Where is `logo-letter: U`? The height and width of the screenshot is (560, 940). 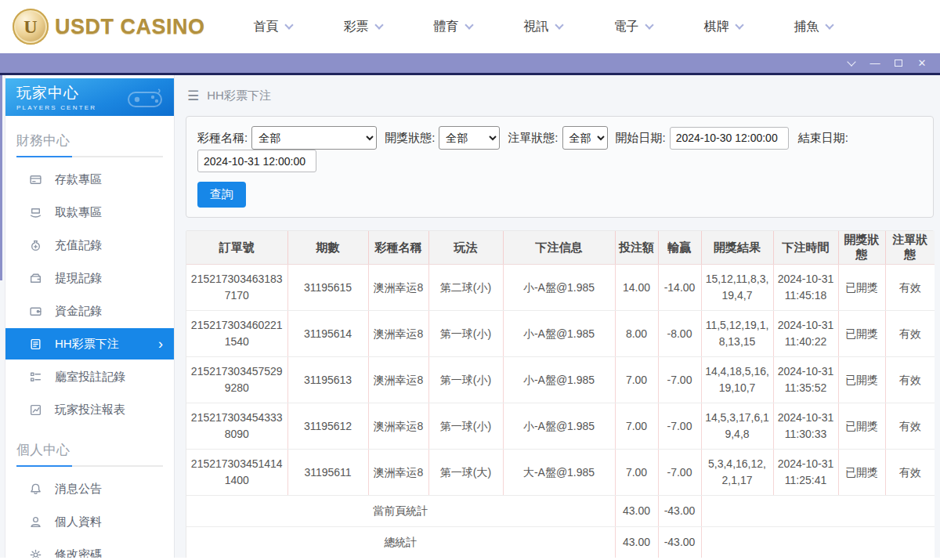
logo-letter: U is located at coordinates (30, 27).